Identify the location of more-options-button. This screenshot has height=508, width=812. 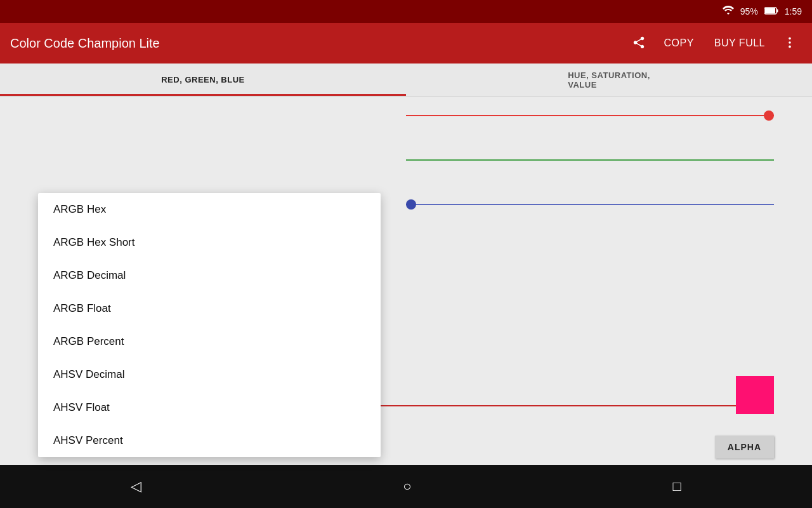
(790, 43).